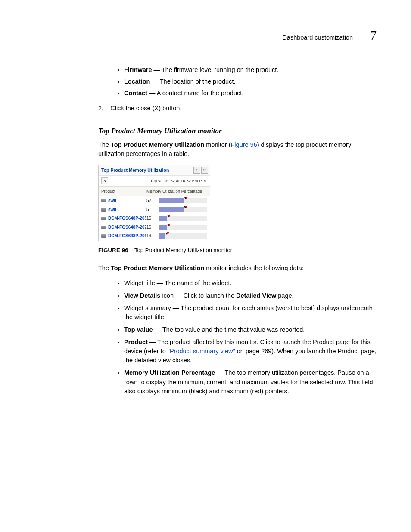 This screenshot has height=532, width=411. Describe the element at coordinates (154, 170) in the screenshot. I see `widget-titlebar: Top Product Memory Utilization ↕ ⟳` at that location.